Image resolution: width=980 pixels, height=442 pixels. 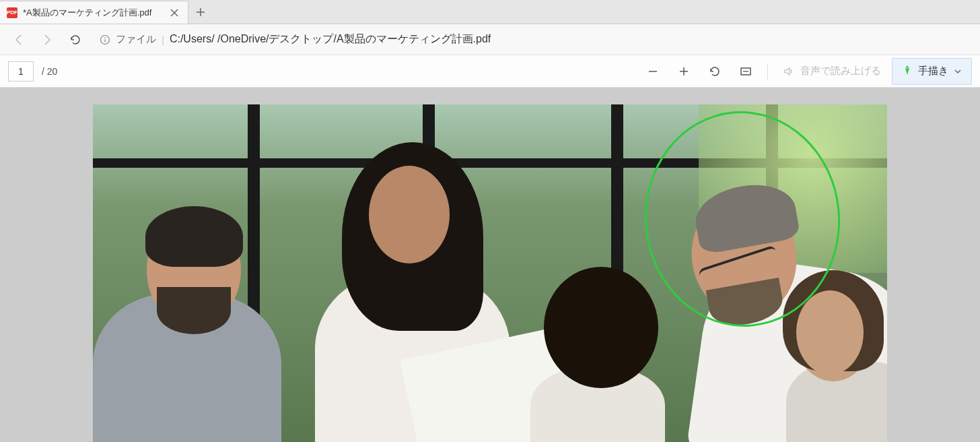 What do you see at coordinates (50, 71) in the screenshot?
I see `page-total-label: / 20` at bounding box center [50, 71].